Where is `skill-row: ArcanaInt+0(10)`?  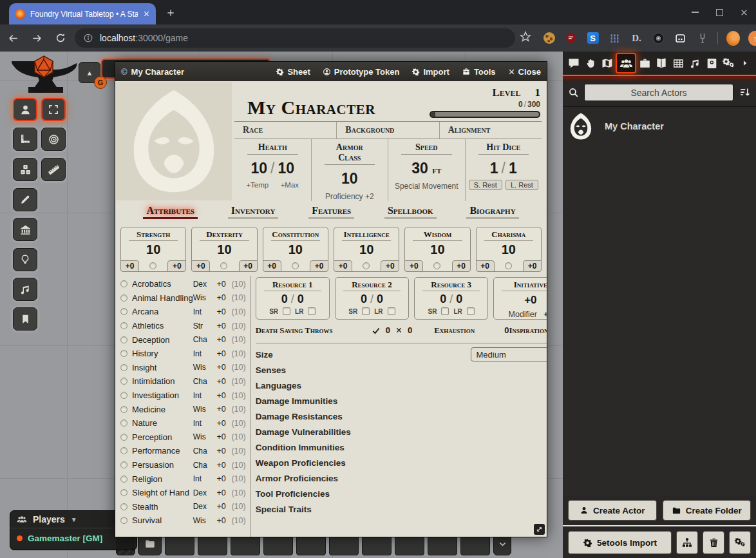
skill-row: ArcanaInt+0(10) is located at coordinates (183, 312).